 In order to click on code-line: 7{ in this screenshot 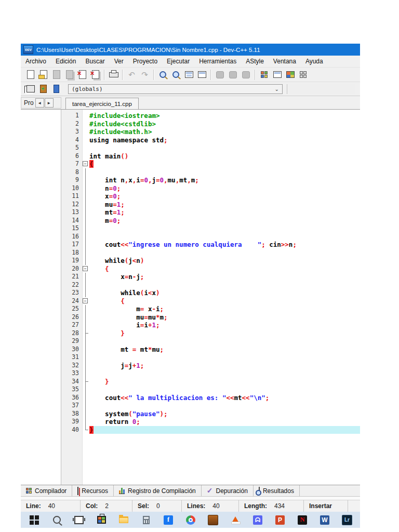, I will do `click(211, 164)`.